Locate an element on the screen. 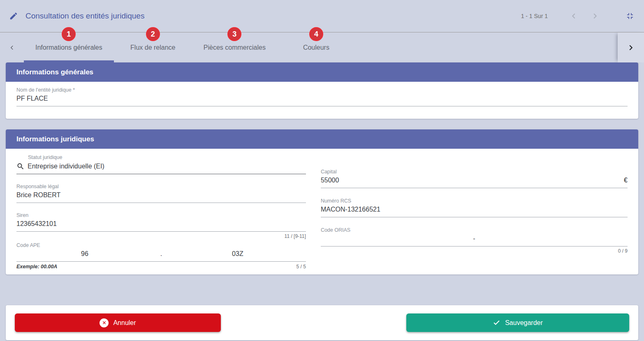  tab-strip: 1 Informations générales 2 Flux de relan… is located at coordinates (322, 48).